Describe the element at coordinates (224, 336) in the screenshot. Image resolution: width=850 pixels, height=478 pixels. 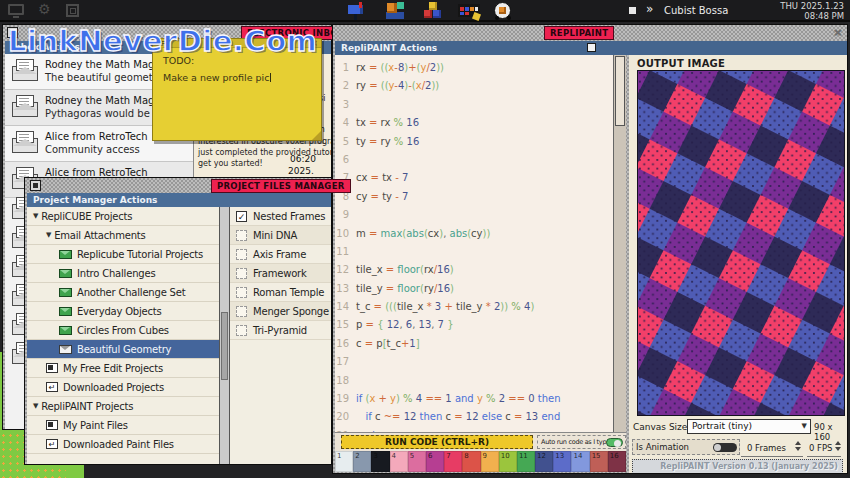
I see `tree-scrollbar` at that location.